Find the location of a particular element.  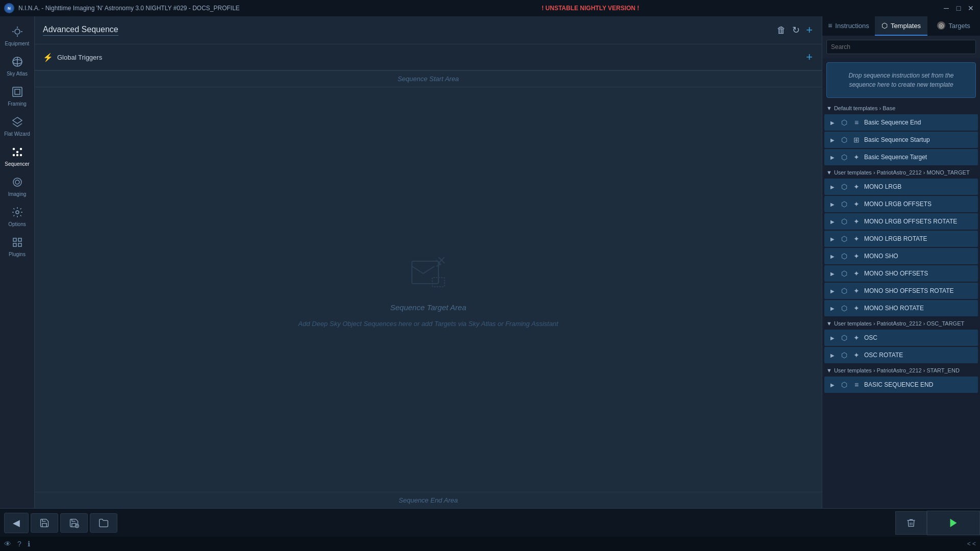

template-basic-sequence-end: ▶ ⬡ ≡ BASIC SEQUENCE END is located at coordinates (901, 385).